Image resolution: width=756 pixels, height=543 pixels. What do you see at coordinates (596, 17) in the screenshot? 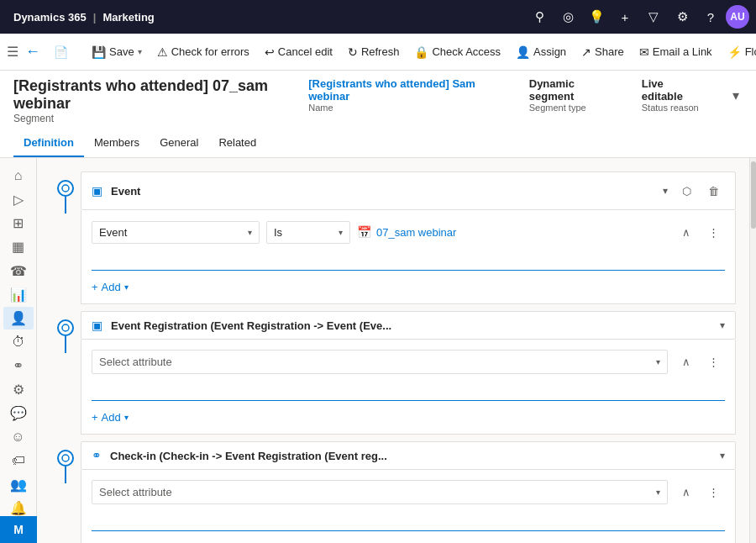
I see `help-icon: 💡` at bounding box center [596, 17].